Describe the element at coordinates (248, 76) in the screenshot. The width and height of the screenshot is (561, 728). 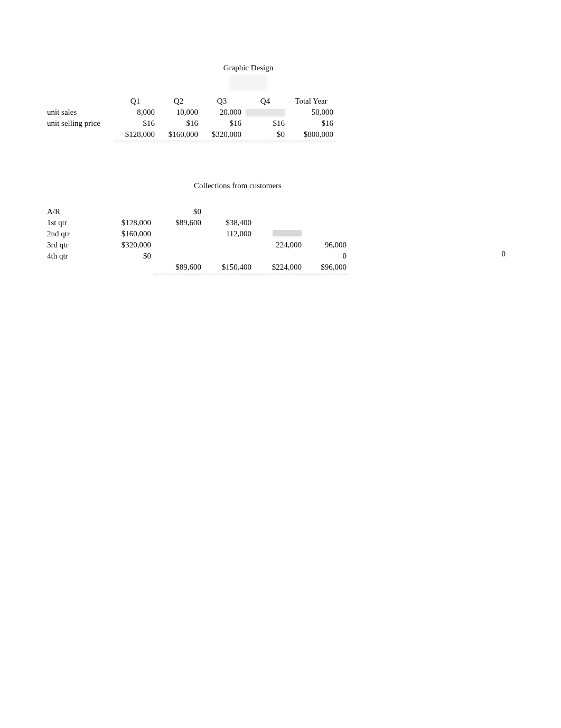
I see `section-title-block: Graphic Design` at that location.